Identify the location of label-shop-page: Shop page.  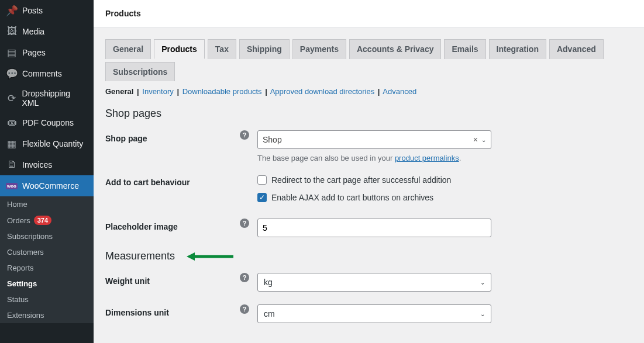
(173, 137).